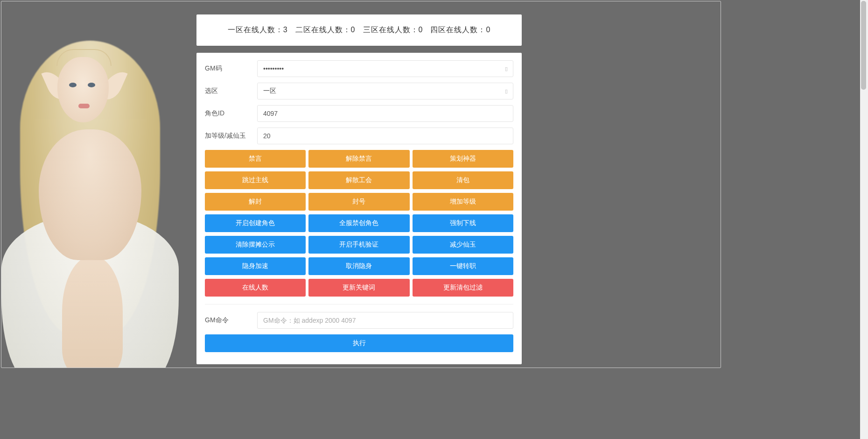  What do you see at coordinates (255, 223) in the screenshot?
I see `action-button-3-0: 开启创建角色` at bounding box center [255, 223].